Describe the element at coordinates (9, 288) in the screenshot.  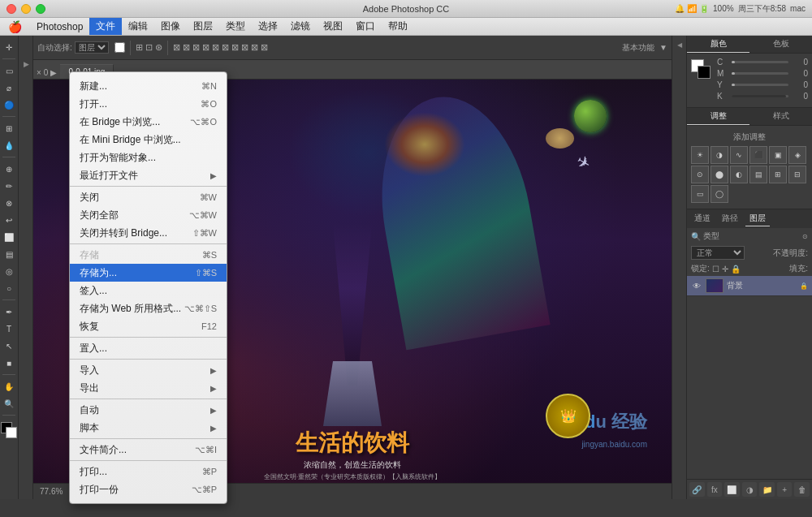
I see `tool-dodge: ○` at that location.